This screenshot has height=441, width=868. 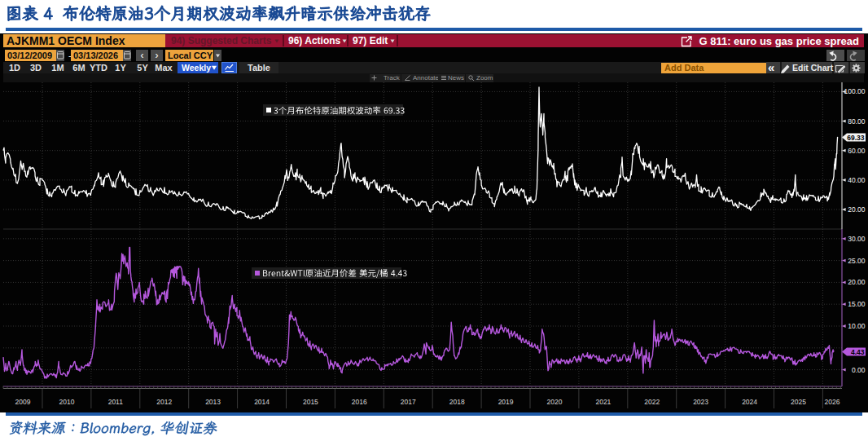 I want to click on svg-text: 15.00, so click(x=857, y=304).